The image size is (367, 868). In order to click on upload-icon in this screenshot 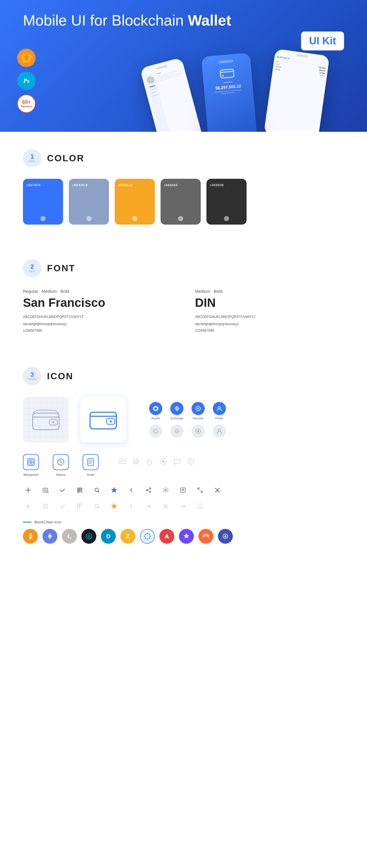, I will do `click(183, 490)`.